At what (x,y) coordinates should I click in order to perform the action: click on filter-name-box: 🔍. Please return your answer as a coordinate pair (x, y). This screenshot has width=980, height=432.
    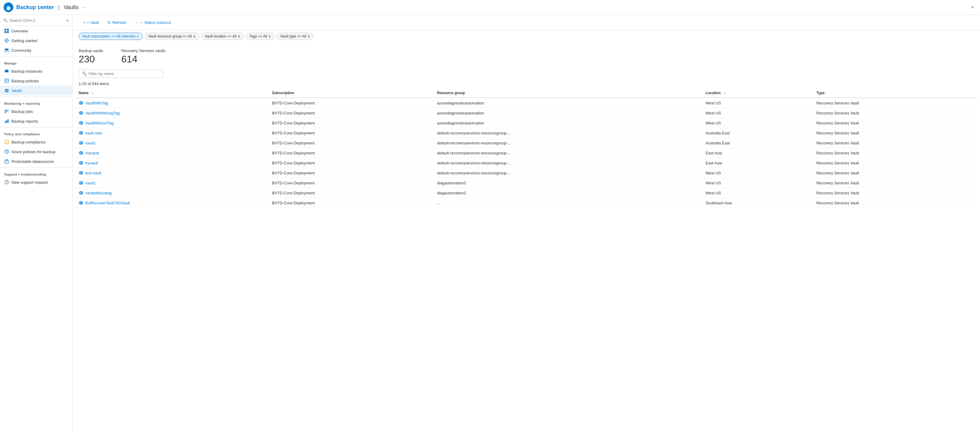
    Looking at the image, I should click on (121, 74).